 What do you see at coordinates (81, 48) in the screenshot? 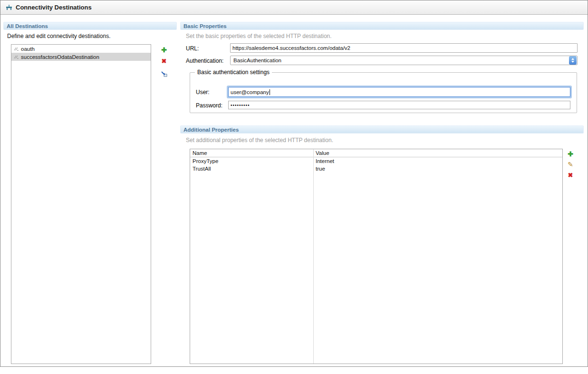
I see `list-item-oauth: oauth` at bounding box center [81, 48].